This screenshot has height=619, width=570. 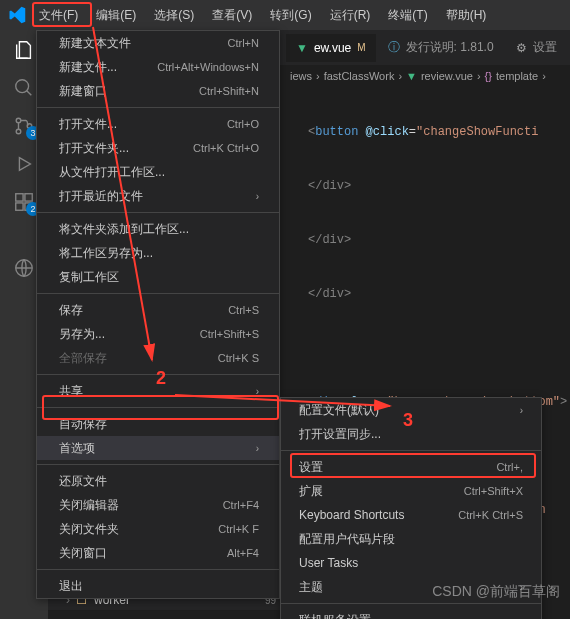 What do you see at coordinates (158, 529) in the screenshot?
I see `menu-item: 关闭文件夹Ctrl+K F` at bounding box center [158, 529].